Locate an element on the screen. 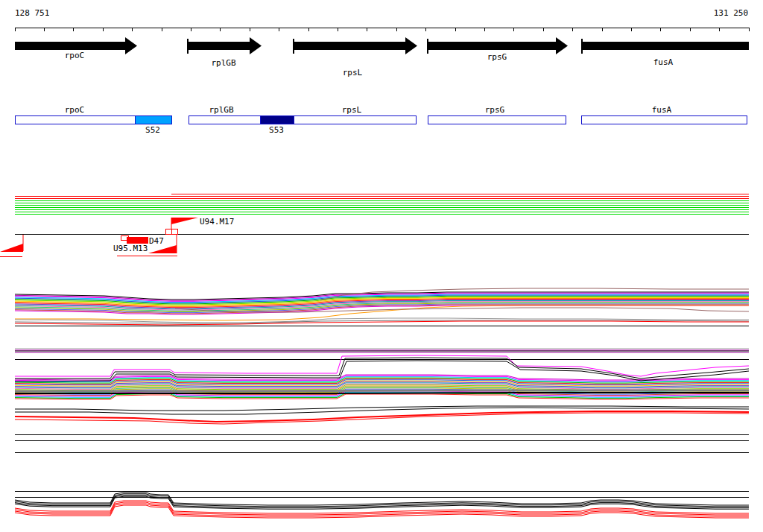 Image resolution: width=763 pixels, height=532 pixels. ruler-end-label: 131 250 is located at coordinates (731, 13).